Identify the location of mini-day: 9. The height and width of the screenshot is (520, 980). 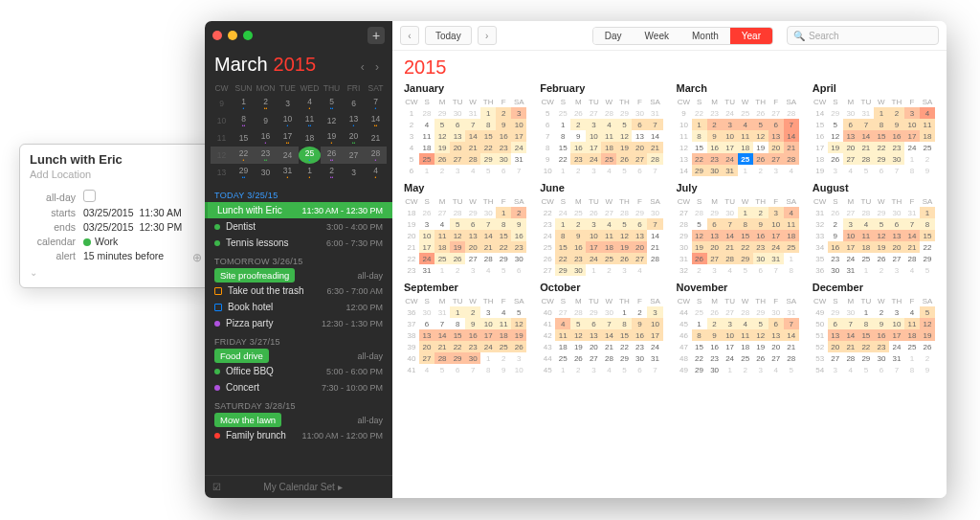
(266, 121).